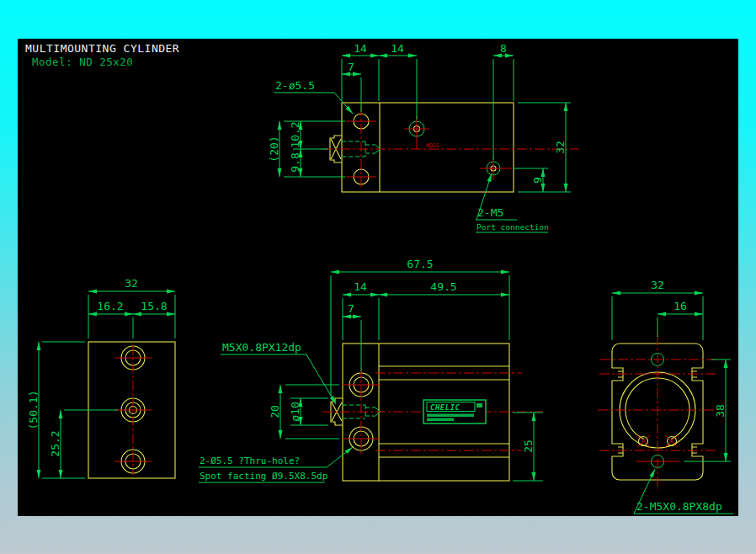 The height and width of the screenshot is (554, 756). What do you see at coordinates (262, 347) in the screenshot?
I see `label-thread-spec: M5X0.8PX12dp` at bounding box center [262, 347].